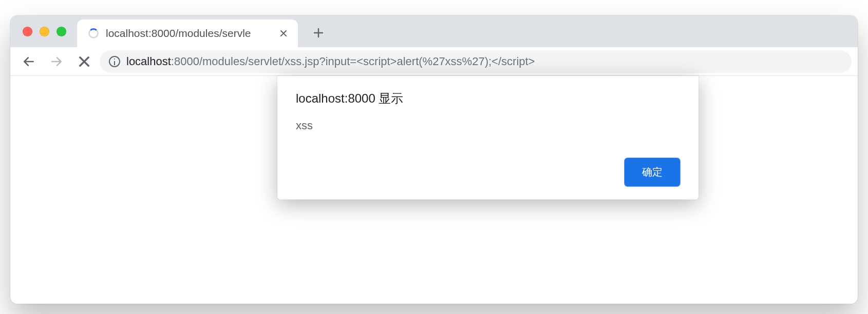 This screenshot has height=314, width=868. What do you see at coordinates (318, 33) in the screenshot?
I see `plus-icon` at bounding box center [318, 33].